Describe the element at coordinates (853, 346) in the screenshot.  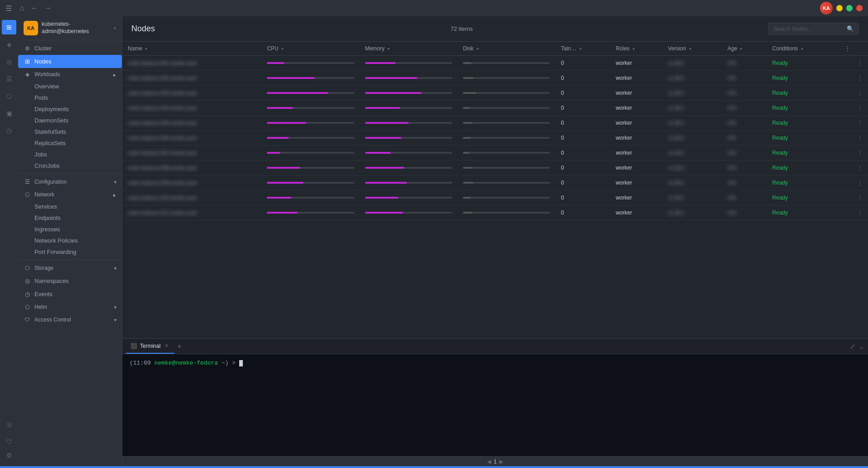
I see `terminal-expand-button: ⤢` at that location.